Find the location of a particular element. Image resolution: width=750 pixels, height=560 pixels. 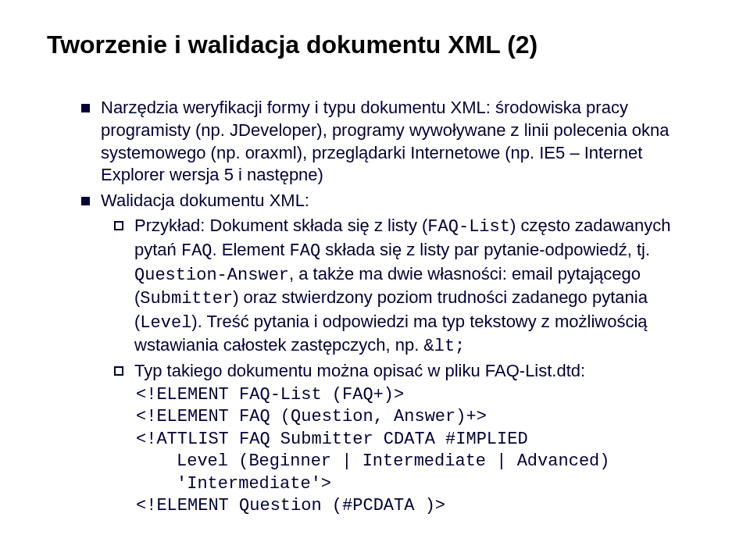

bullet-1: Narzędzia weryfikacji formy i typu dokum… is located at coordinates (392, 141).